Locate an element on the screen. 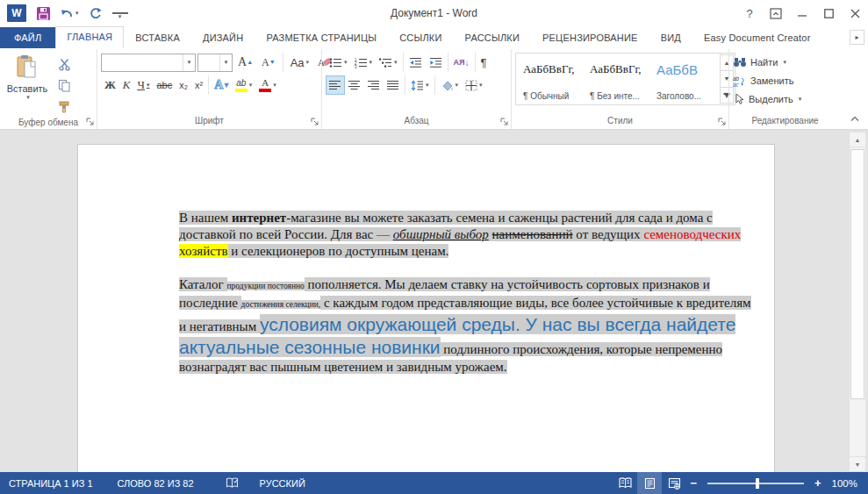  save-icon is located at coordinates (44, 14).